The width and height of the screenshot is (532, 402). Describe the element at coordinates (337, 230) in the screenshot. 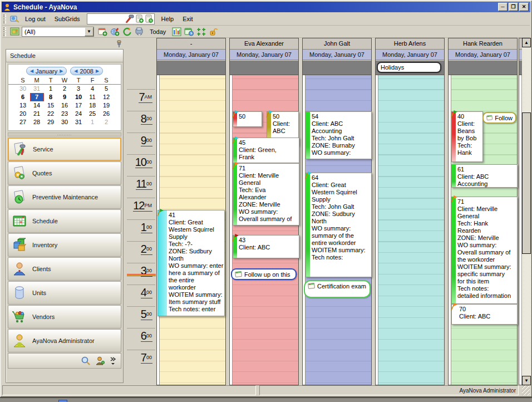

I see `time-grid: 54 Client: ABC Accounting Tech: John Gal…` at that location.